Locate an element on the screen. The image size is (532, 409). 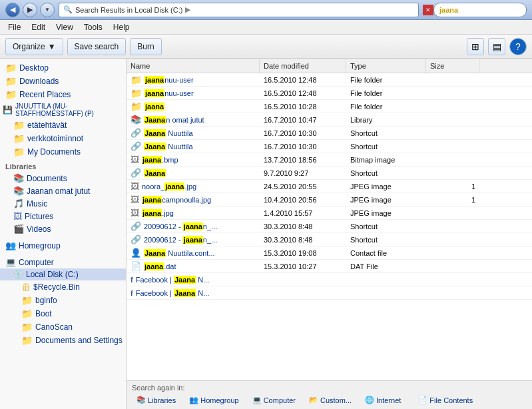
table-row: 📁 jaana 16.5.2010 10:28 File folder is located at coordinates (329, 107).